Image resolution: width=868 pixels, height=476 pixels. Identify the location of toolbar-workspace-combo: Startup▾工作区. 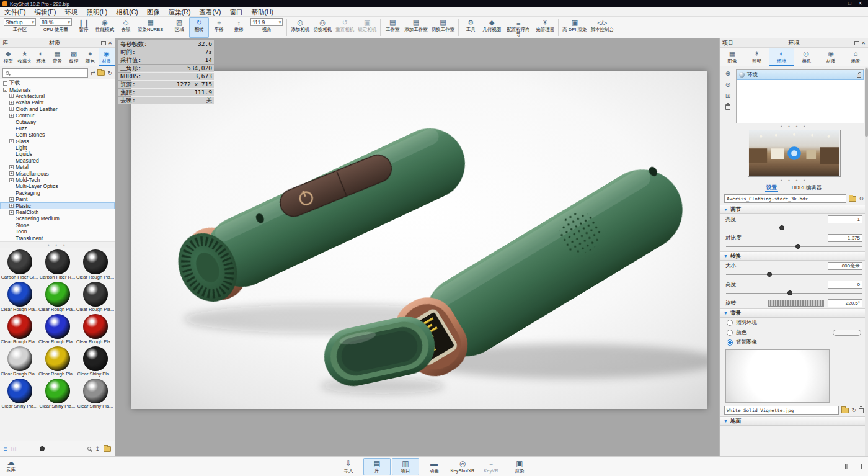
(20, 27).